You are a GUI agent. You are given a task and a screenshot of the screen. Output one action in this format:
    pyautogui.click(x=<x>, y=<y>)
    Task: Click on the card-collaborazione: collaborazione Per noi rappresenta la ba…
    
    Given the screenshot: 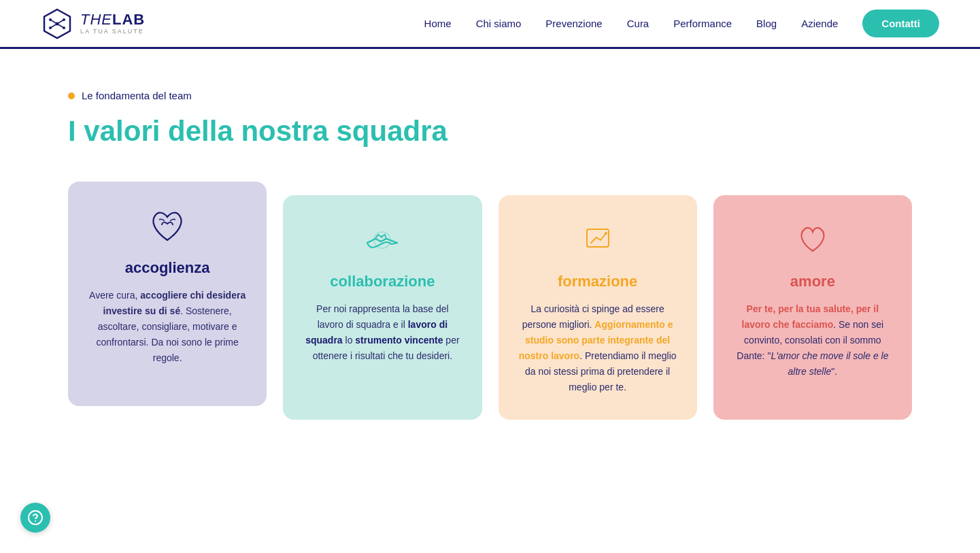 What is the action you would take?
    pyautogui.click(x=382, y=307)
    